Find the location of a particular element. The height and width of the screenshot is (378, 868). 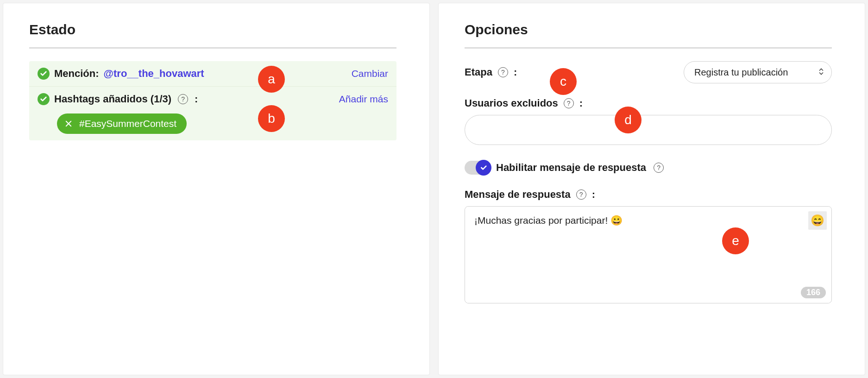

reply-colon: : is located at coordinates (594, 195).